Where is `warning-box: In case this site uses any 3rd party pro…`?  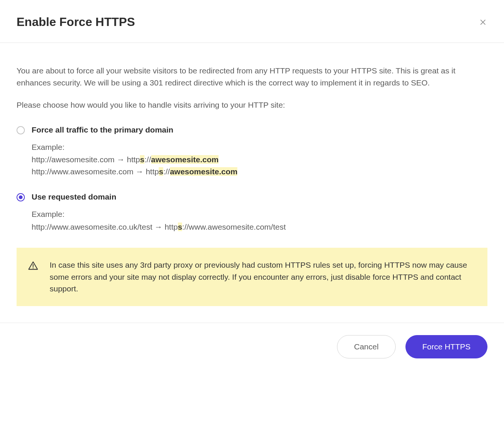
warning-box: In case this site uses any 3rd party pro… is located at coordinates (252, 277).